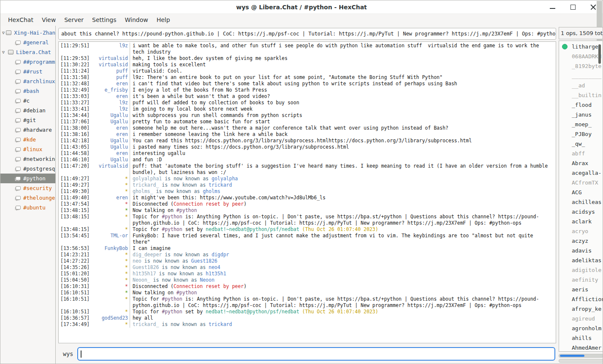 This screenshot has width=603, height=364. Describe the element at coordinates (581, 193) in the screenshot. I see `user-list-item: ACG` at that location.